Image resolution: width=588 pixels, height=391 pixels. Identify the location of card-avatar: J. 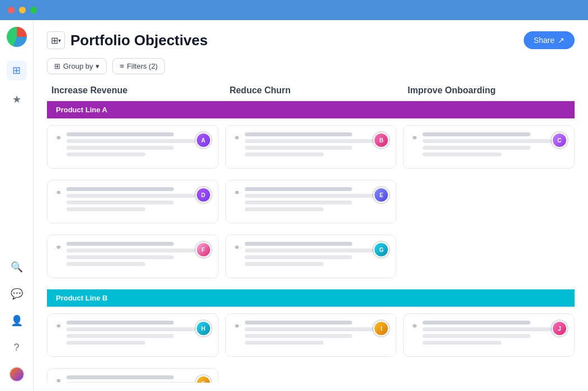
(559, 328).